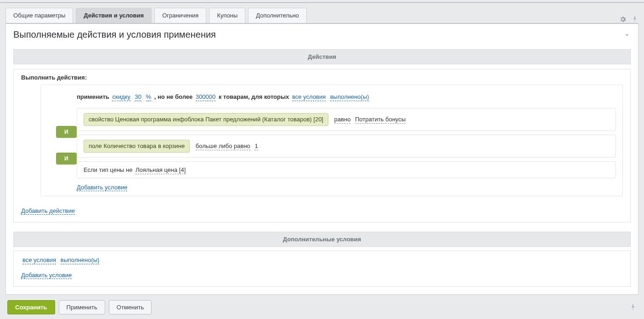 Image resolution: width=644 pixels, height=319 pixels. Describe the element at coordinates (206, 120) in the screenshot. I see `condition1-field-chip: свойство Ценовая программа инфоблока Пак…` at that location.